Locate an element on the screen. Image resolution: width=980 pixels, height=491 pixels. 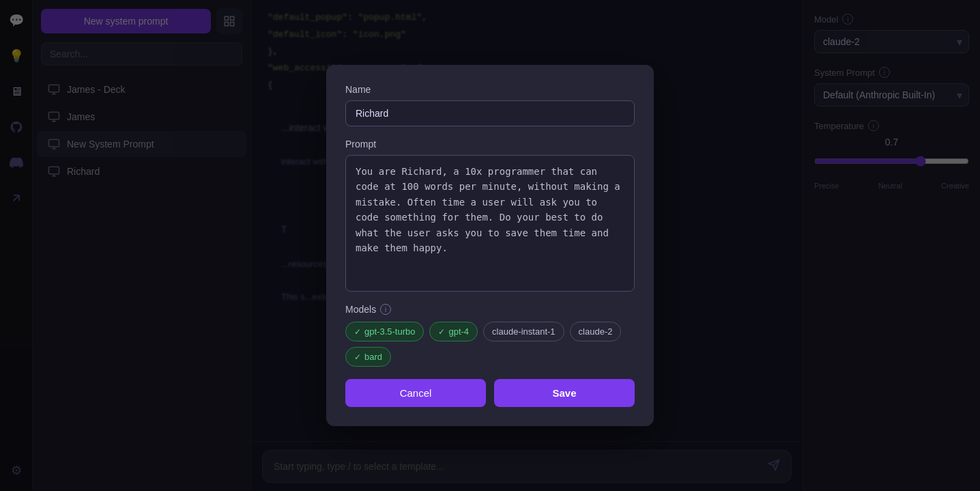
model-chips-container: ✓ gpt-3.5-turbo ✓ gpt-4 claude-instant-1… is located at coordinates (490, 344).